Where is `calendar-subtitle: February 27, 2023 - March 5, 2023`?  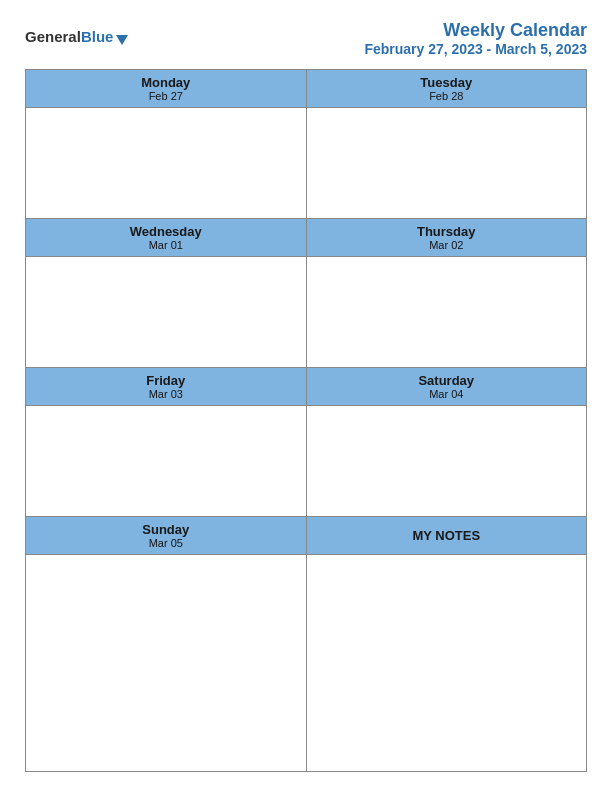
calendar-subtitle: February 27, 2023 - March 5, 2023 is located at coordinates (476, 49).